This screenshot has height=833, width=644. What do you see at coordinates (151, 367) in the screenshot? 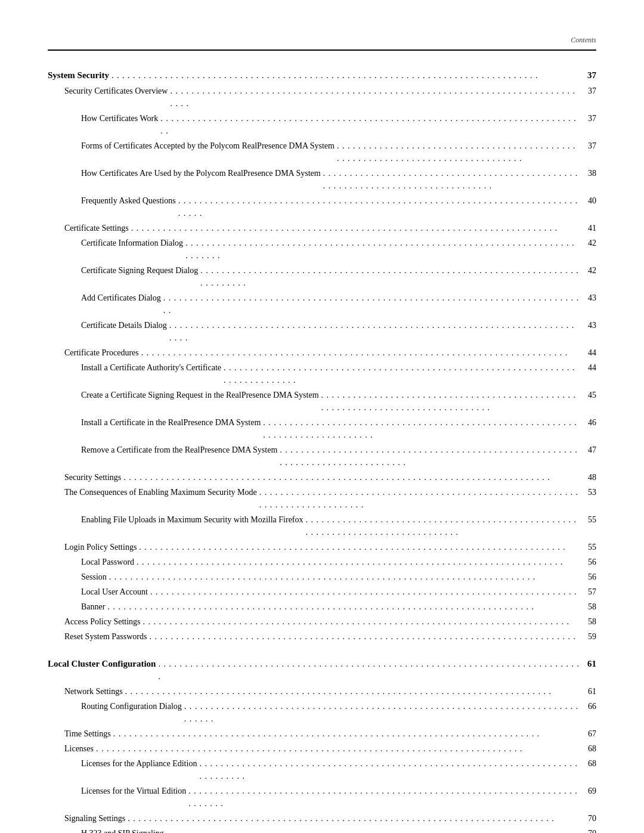
I see `toc-label-install-ca-cert: Install a Certificate Authority's Certif…` at bounding box center [151, 367].